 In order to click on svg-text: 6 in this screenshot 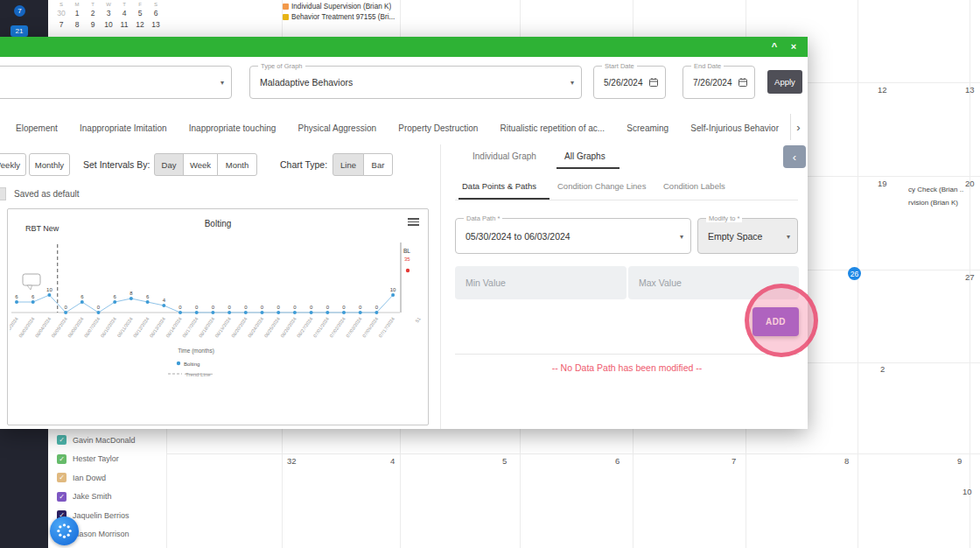, I will do `click(17, 297)`.